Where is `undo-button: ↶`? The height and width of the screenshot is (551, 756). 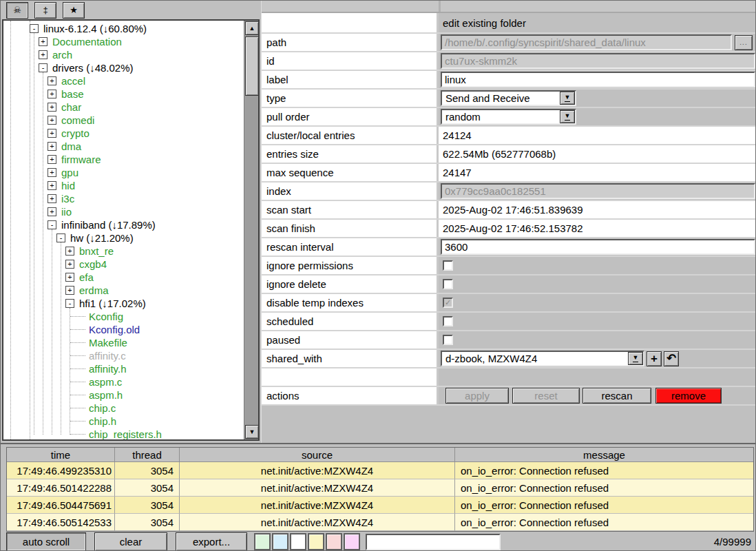
undo-button: ↶ is located at coordinates (671, 359).